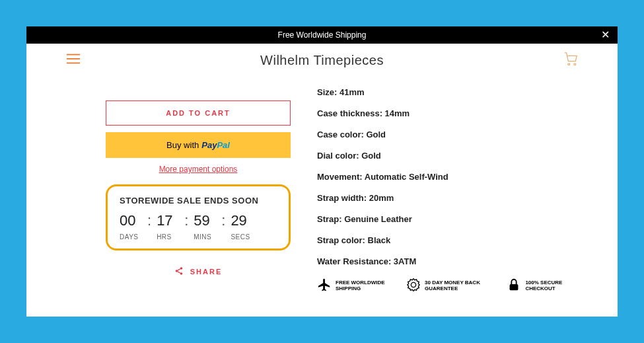 The width and height of the screenshot is (644, 343). What do you see at coordinates (571, 60) in the screenshot?
I see `cart-icon` at bounding box center [571, 60].